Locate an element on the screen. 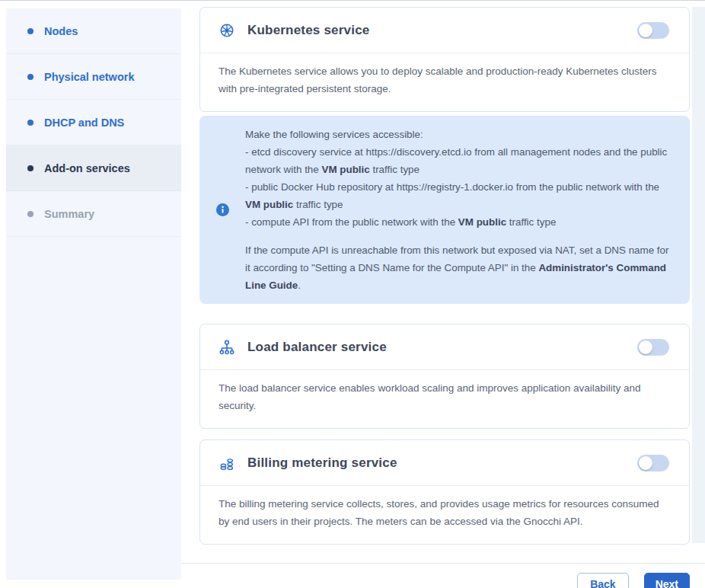  sidebar-item-summary: Summary is located at coordinates (94, 214).